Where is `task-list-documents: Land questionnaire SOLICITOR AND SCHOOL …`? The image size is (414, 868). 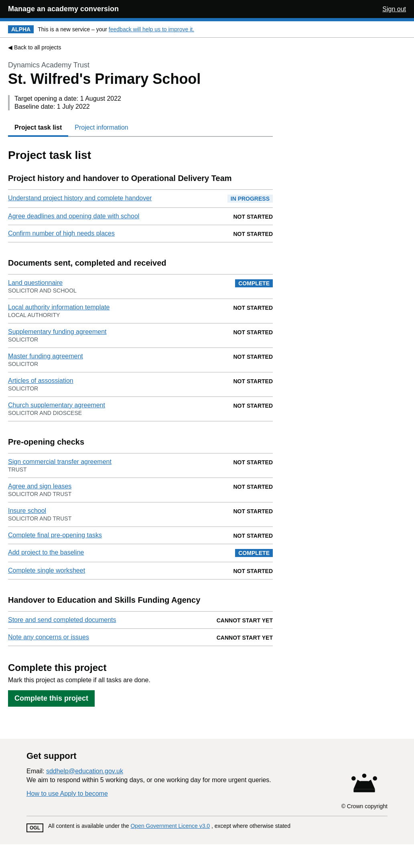 task-list-documents: Land questionnaire SOLICITOR AND SCHOOL … is located at coordinates (140, 348).